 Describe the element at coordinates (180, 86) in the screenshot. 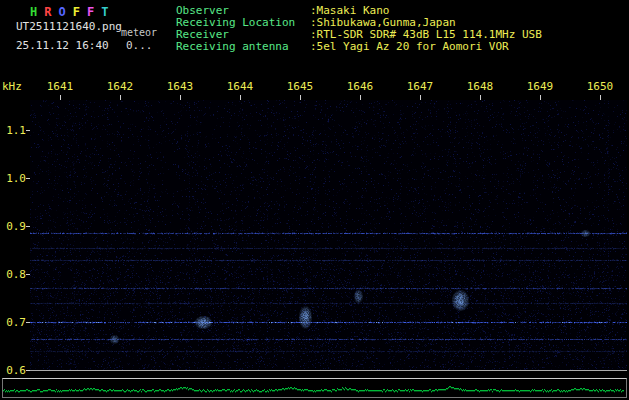

I see `x-axis-tick-label: 1643` at that location.